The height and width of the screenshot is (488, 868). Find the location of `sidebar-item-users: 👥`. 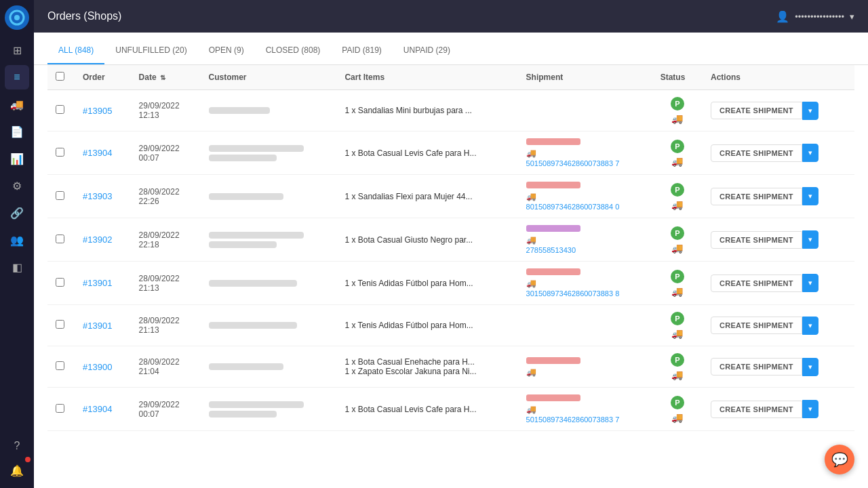

sidebar-item-users: 👥 is located at coordinates (17, 240).